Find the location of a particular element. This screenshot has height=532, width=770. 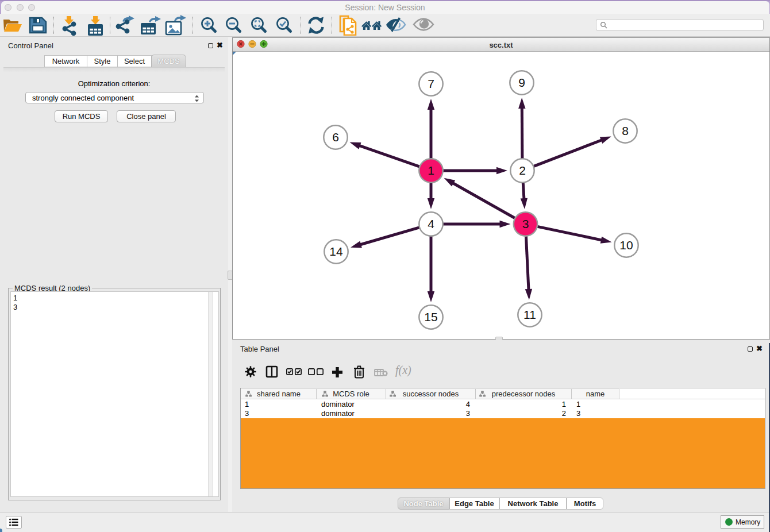

svg-text: 14 is located at coordinates (336, 252).